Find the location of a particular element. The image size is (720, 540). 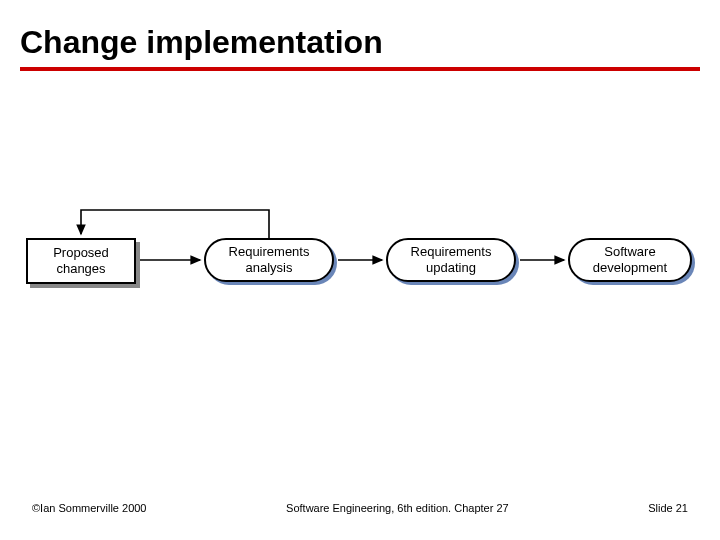

node-requirements-updating: Requirements updating is located at coordinates (451, 260).